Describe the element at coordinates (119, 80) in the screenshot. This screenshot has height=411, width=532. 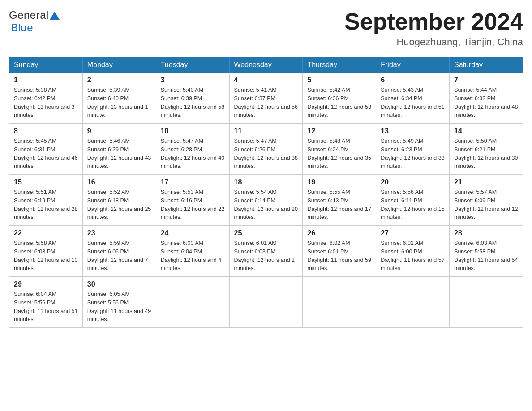
I see `day-number: 2` at that location.